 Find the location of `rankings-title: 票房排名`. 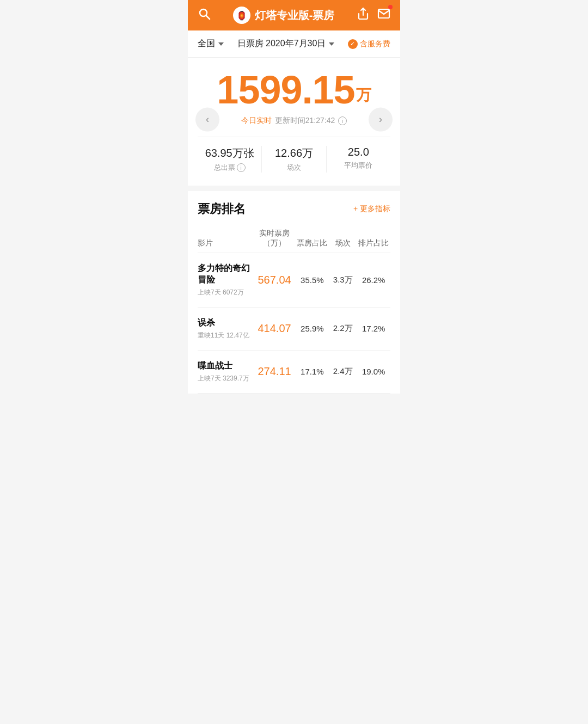

rankings-title: 票房排名 is located at coordinates (222, 209).